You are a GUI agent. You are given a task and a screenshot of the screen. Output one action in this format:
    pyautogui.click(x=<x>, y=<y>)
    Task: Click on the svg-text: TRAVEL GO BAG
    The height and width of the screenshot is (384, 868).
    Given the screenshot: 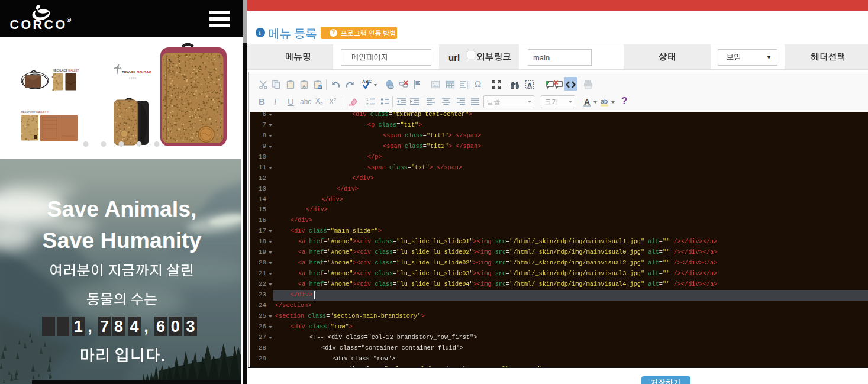 What is the action you would take?
    pyautogui.click(x=137, y=72)
    